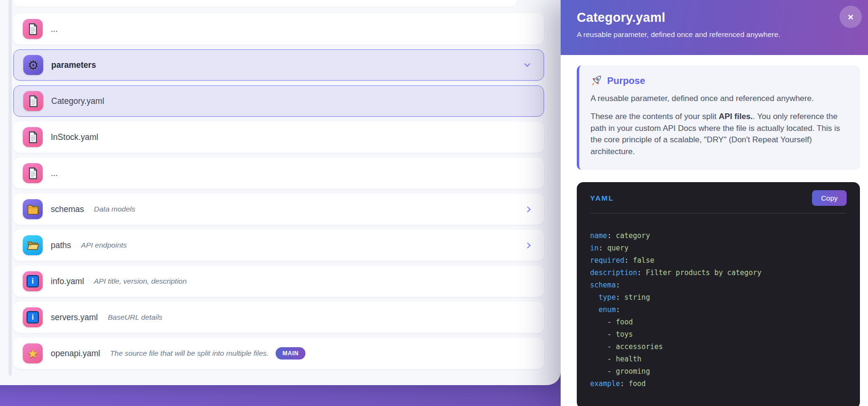 The height and width of the screenshot is (406, 868). Describe the element at coordinates (720, 99) in the screenshot. I see `purpose-paragraph-1: A reusable parameter, defined once and r…` at that location.